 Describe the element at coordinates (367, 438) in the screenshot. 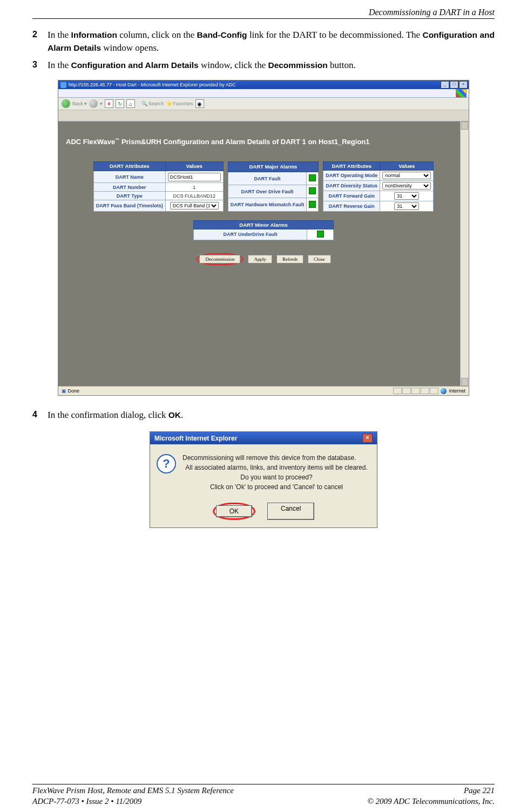

I see `dialog-close-button: ×` at that location.